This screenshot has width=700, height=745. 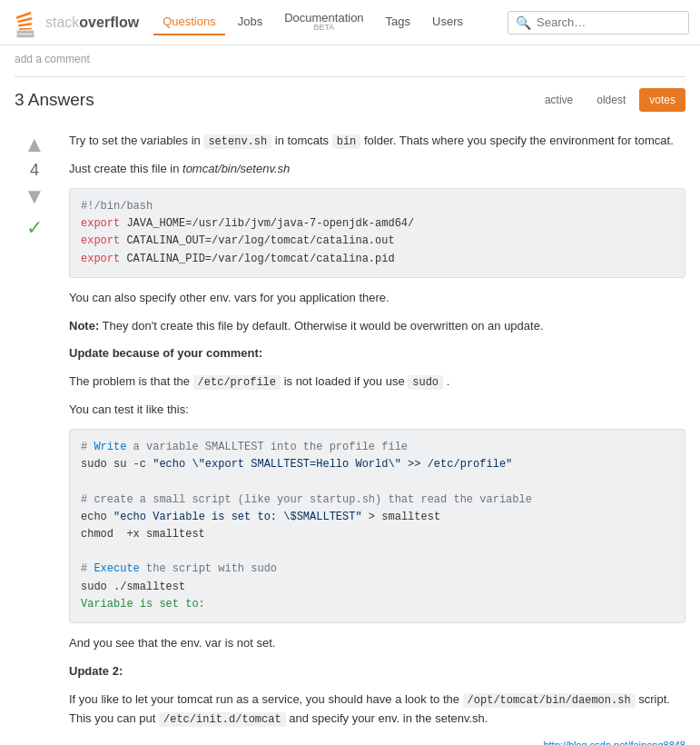 I want to click on nav-documentation: Documentation BETA, so click(x=323, y=22).